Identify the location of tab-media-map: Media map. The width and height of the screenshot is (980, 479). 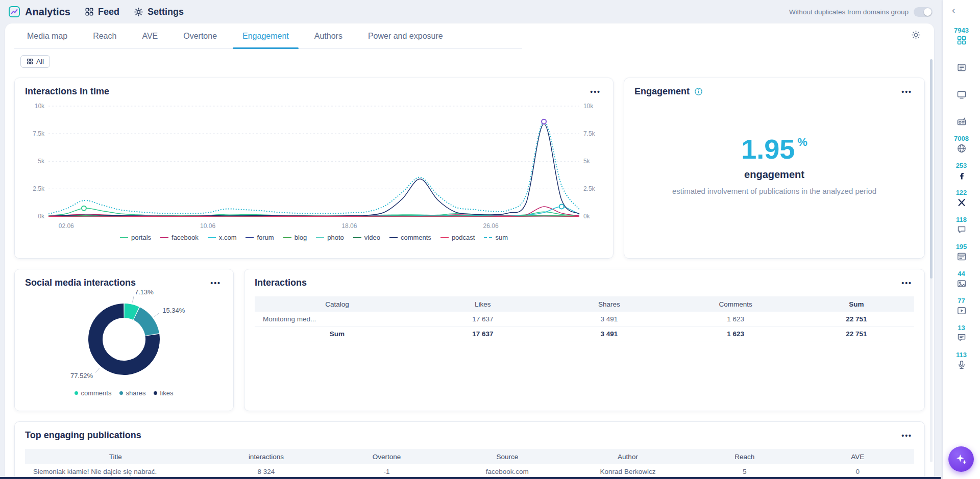
(47, 36).